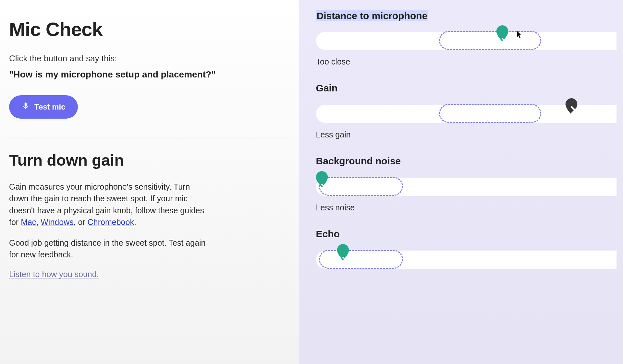 Image resolution: width=623 pixels, height=364 pixels. I want to click on metric-gain: Gain Less gain, so click(470, 111).